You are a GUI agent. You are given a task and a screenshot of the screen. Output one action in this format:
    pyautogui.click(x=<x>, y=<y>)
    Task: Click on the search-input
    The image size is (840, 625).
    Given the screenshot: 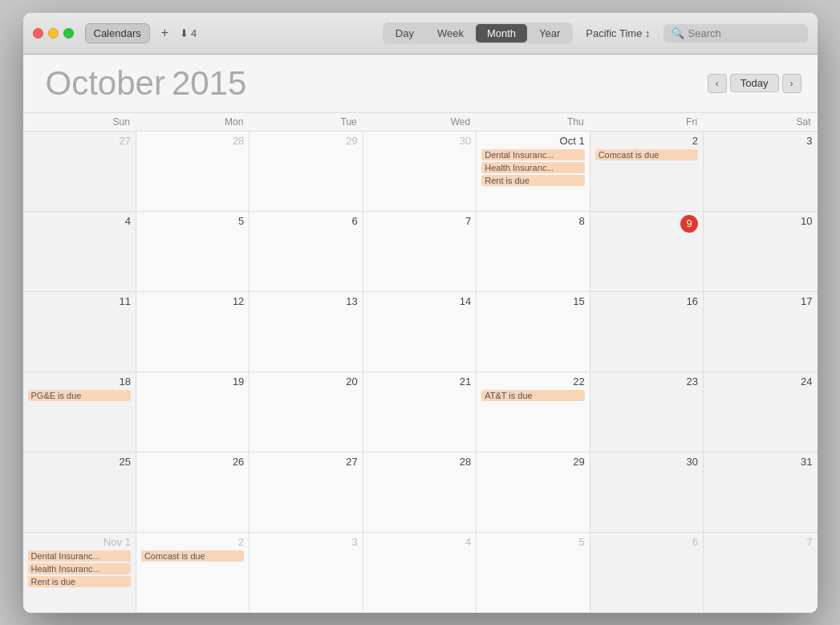 What is the action you would take?
    pyautogui.click(x=745, y=34)
    